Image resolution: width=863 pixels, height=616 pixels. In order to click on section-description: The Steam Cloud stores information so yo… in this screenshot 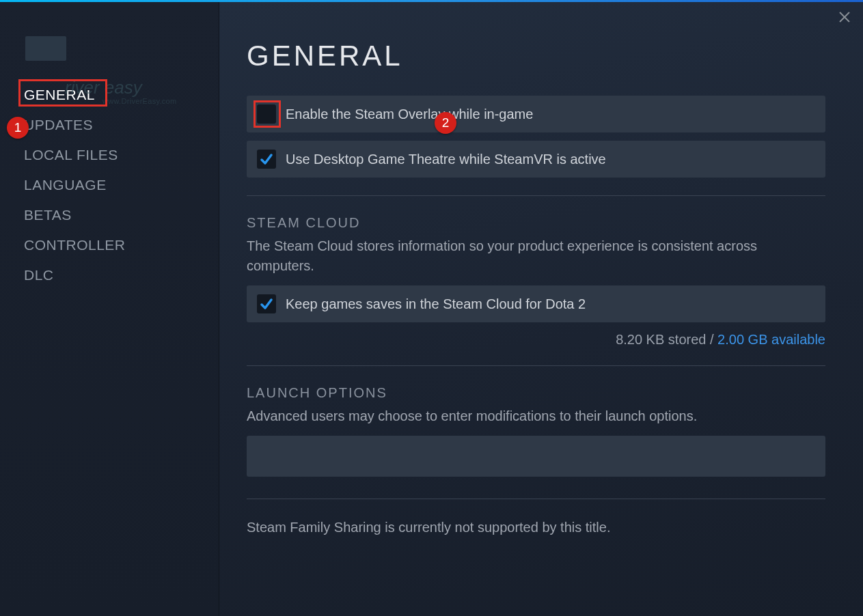, I will do `click(536, 256)`.